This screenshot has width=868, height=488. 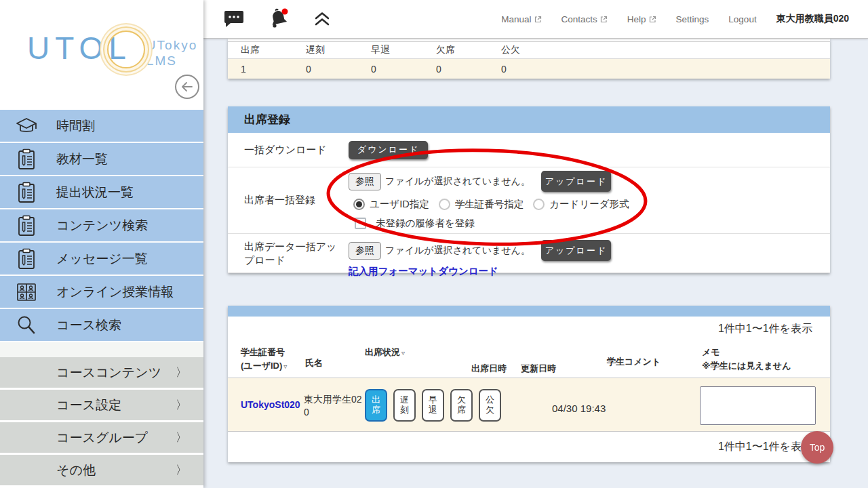 What do you see at coordinates (536, 19) in the screenshot?
I see `topbar: Manual Contacts Help Settings Logout 東大用…` at bounding box center [536, 19].